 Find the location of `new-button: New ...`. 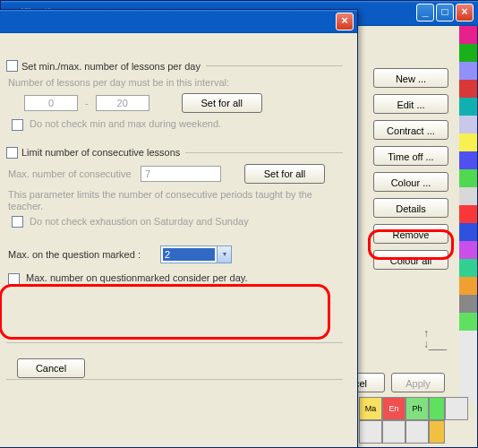

new-button: New ... is located at coordinates (411, 78).